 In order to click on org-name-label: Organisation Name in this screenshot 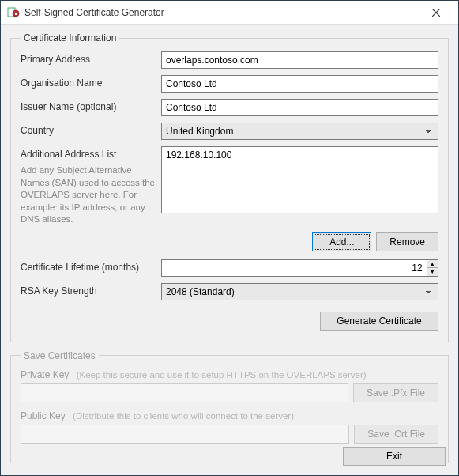, I will do `click(88, 82)`.